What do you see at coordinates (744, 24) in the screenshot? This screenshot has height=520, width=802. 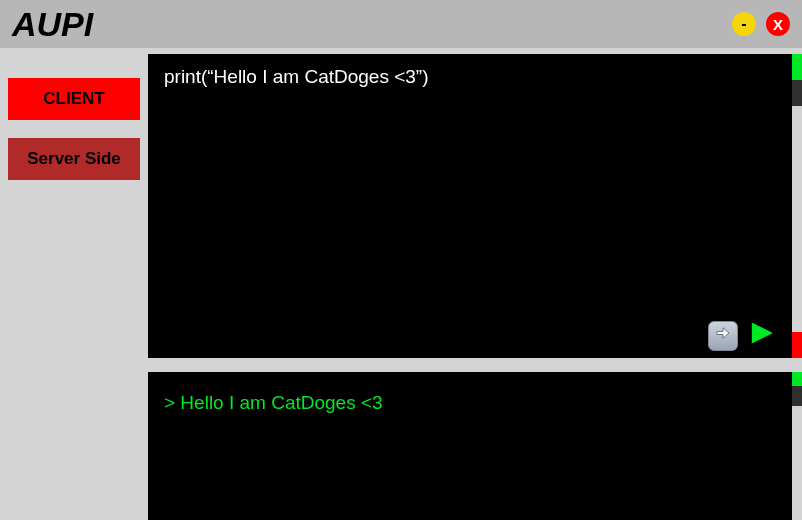 I see `minimize-button: -` at bounding box center [744, 24].